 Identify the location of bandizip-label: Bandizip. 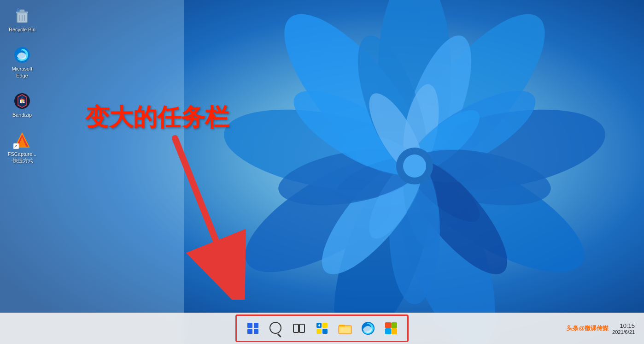
(22, 115).